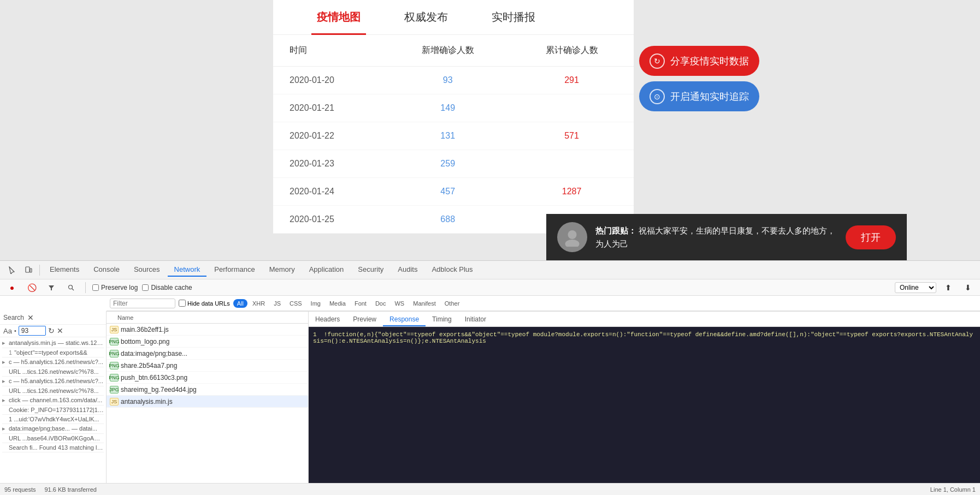 The height and width of the screenshot is (495, 980). What do you see at coordinates (490, 489) in the screenshot?
I see `status-bar: 95 requests 91.6 KB transferred Line 1, …` at bounding box center [490, 489].